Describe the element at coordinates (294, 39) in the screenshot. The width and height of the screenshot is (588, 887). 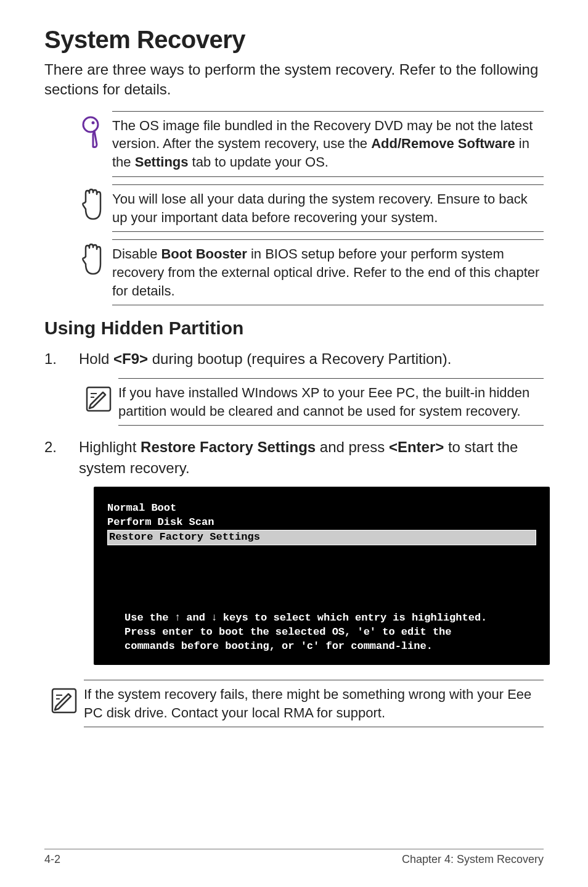
I see `page-title: System Recovery` at that location.